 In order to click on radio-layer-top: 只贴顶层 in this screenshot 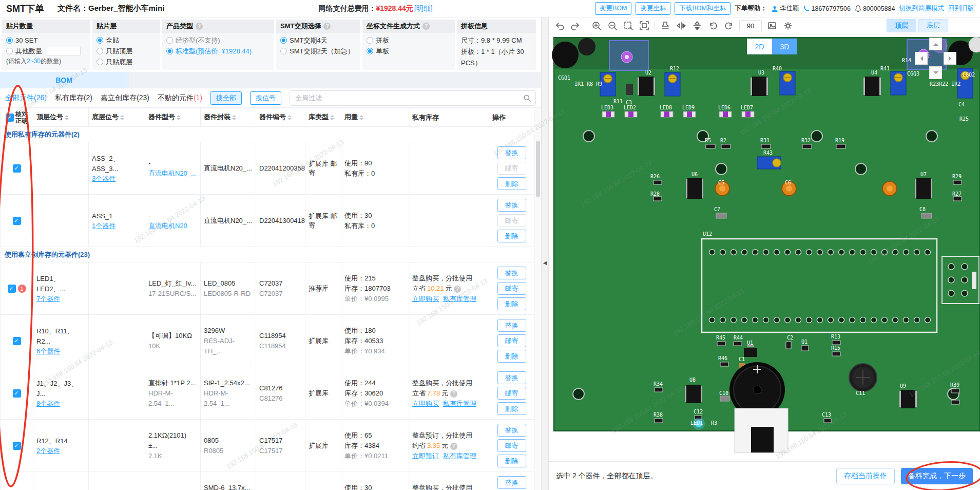, I will do `click(126, 51)`.